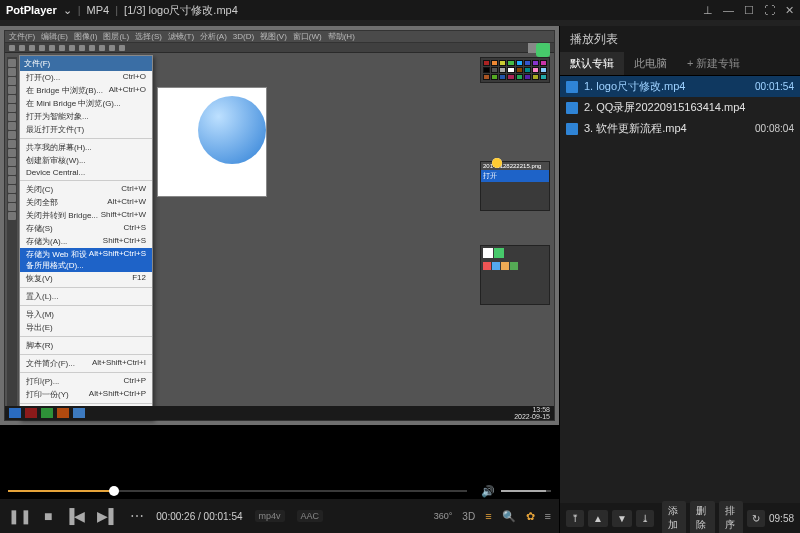  I want to click on tab-default: 默认专辑, so click(592, 64).